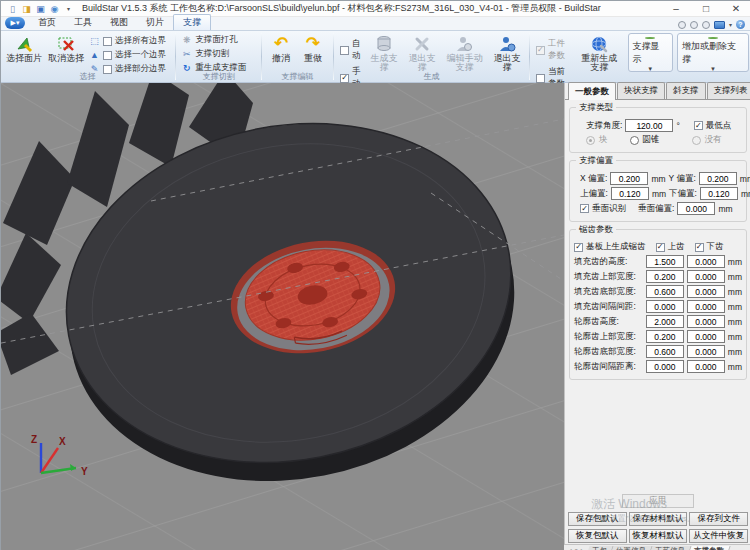 The height and width of the screenshot is (550, 750). What do you see at coordinates (351, 50) in the screenshot?
I see `auto-option: 自动` at bounding box center [351, 50].